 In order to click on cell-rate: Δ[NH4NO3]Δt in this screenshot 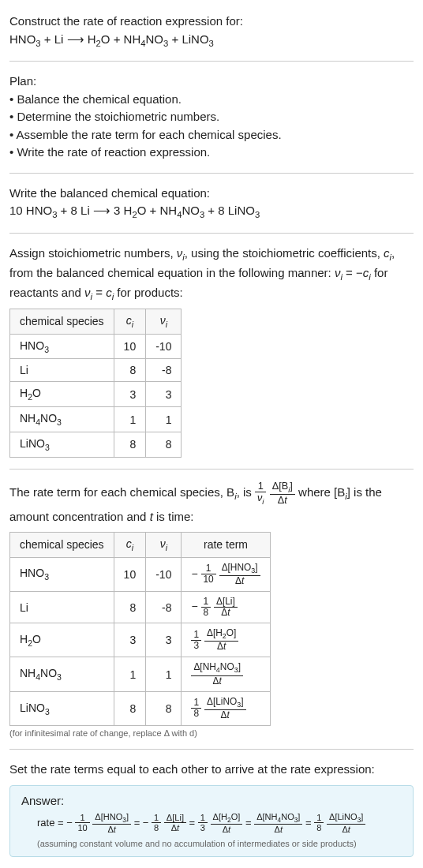, I will do `click(226, 674)`.